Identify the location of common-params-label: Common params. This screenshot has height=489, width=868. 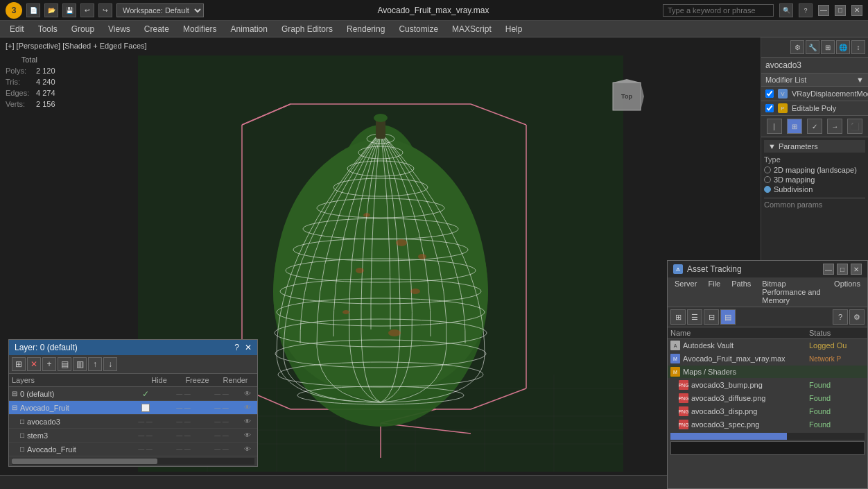
(815, 204).